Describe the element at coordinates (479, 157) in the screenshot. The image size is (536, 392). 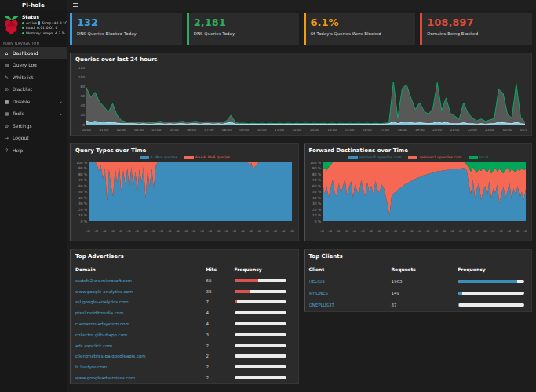
I see `legend-item: local` at that location.